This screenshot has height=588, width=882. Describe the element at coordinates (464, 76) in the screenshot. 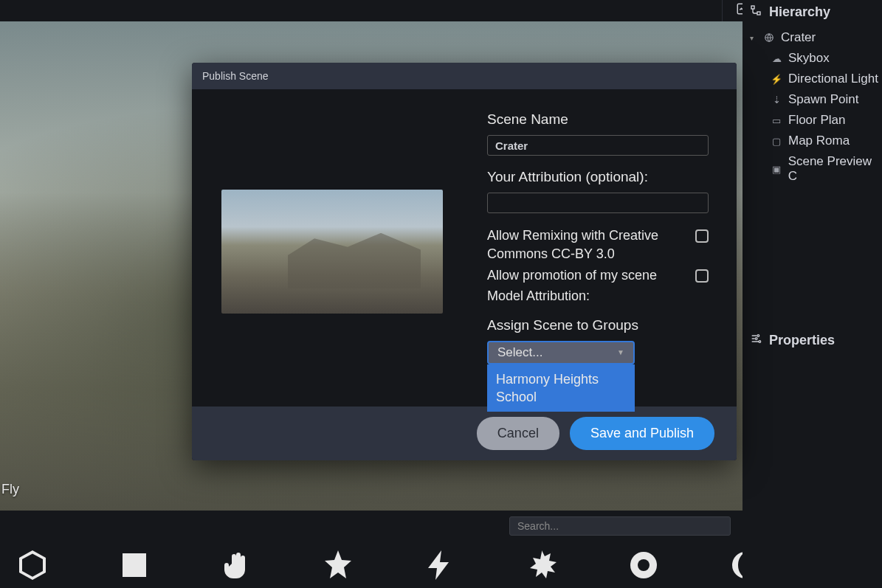

I see `dialog-title: Publish Scene` at that location.